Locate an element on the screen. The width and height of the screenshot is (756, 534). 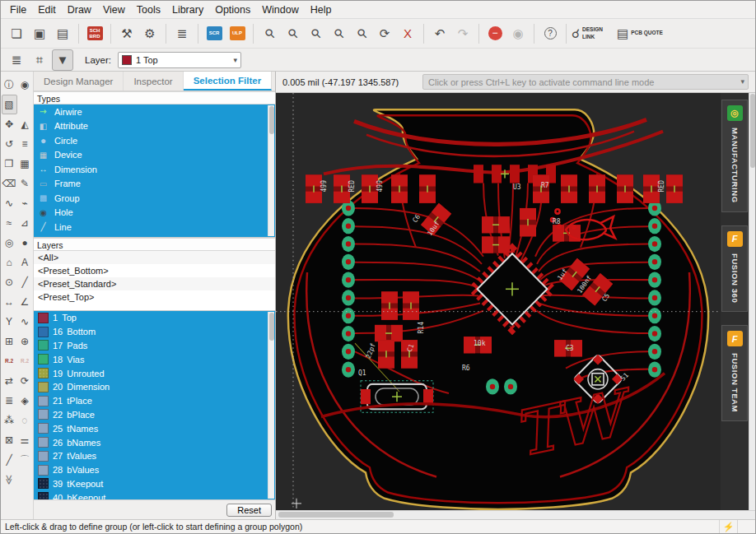
line-tool: ╱ is located at coordinates (10, 460).